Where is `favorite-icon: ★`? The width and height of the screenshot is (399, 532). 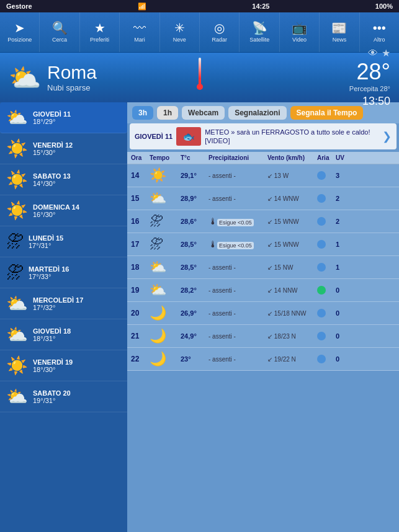 favorite-icon: ★ is located at coordinates (386, 53).